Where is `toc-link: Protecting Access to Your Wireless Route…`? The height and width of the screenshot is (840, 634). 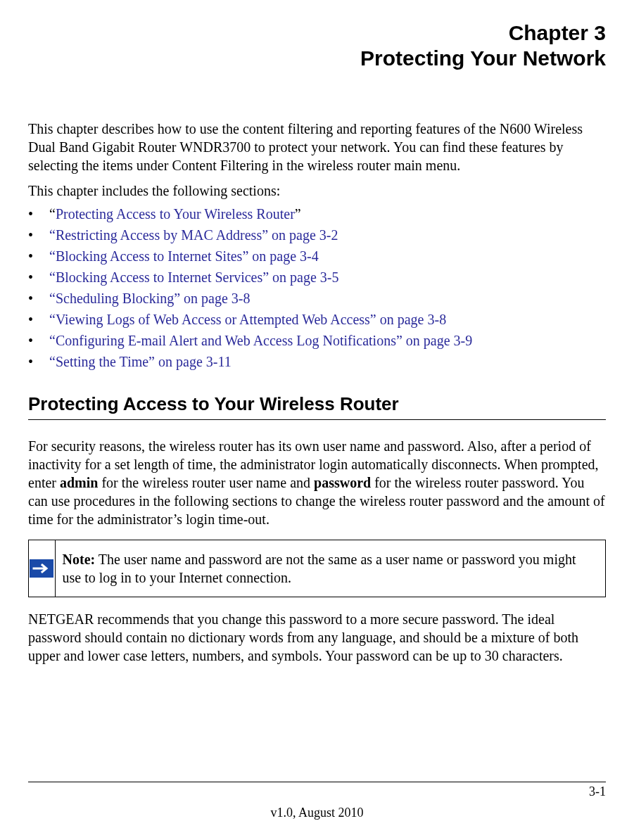
toc-link: Protecting Access to Your Wireless Route… is located at coordinates (175, 214).